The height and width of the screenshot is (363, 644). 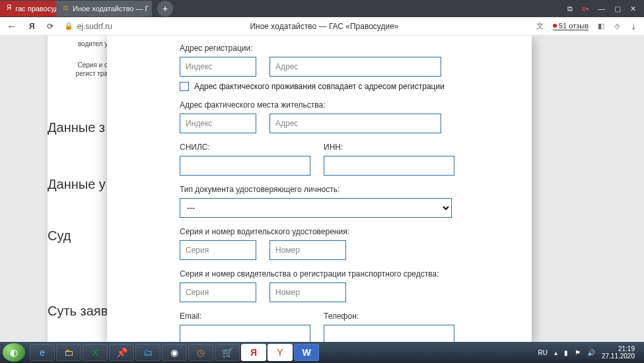 I want to click on tab-title: Иное ходатайство — Г, so click(x=111, y=9).